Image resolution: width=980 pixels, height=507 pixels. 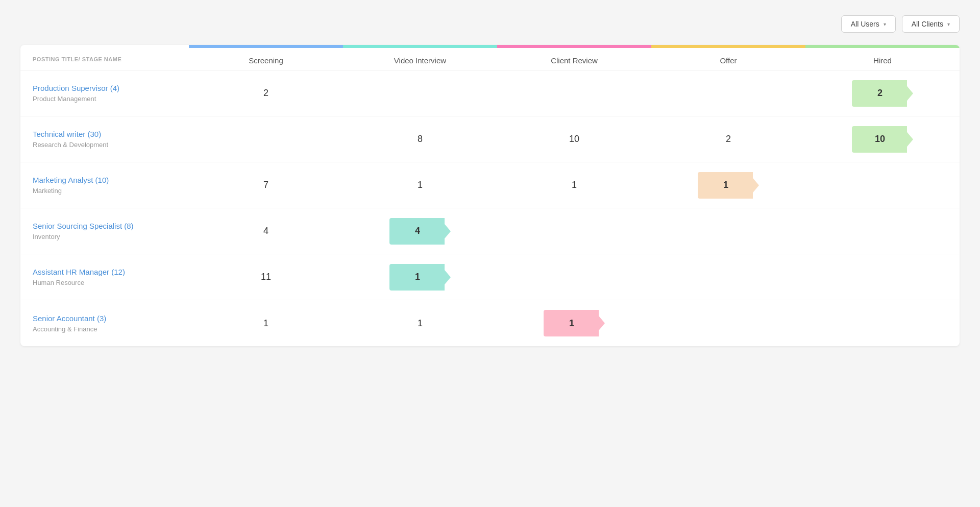 What do you see at coordinates (108, 99) in the screenshot?
I see `posting-dept-0: Product Management` at bounding box center [108, 99].